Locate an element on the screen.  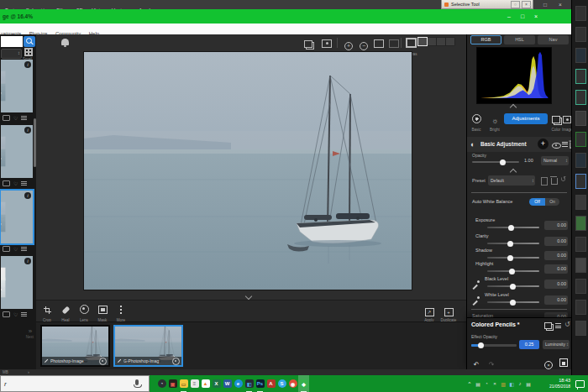
action-center-icon is located at coordinates (580, 384).